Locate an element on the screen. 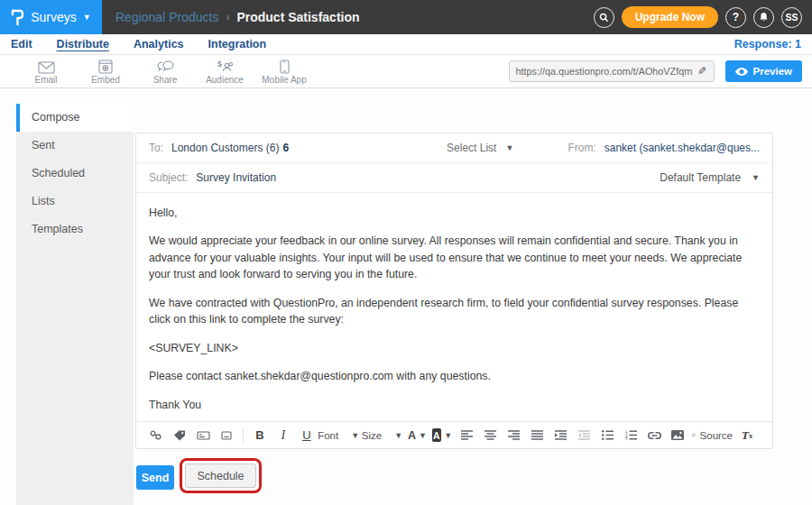 This screenshot has width=812, height=505. font-family-dropdown: Font ▼ is located at coordinates (339, 436).